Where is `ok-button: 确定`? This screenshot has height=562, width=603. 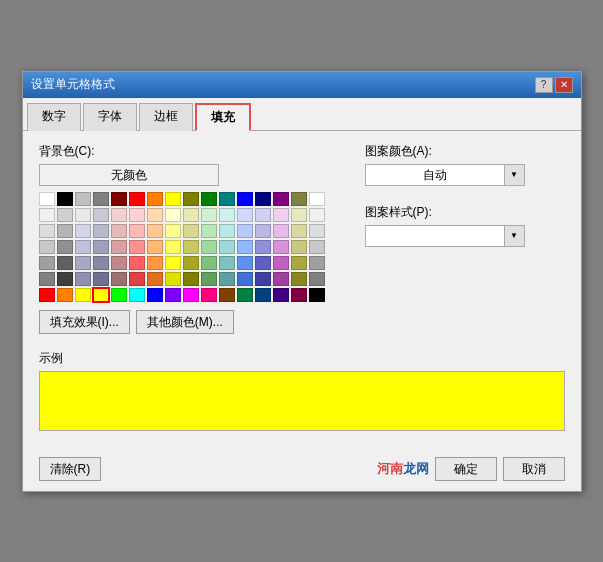 ok-button: 确定 is located at coordinates (466, 469).